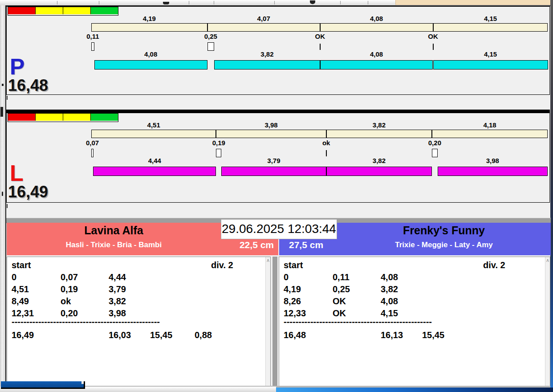 The image size is (553, 392). I want to click on table-cell: 4,51, so click(20, 289).